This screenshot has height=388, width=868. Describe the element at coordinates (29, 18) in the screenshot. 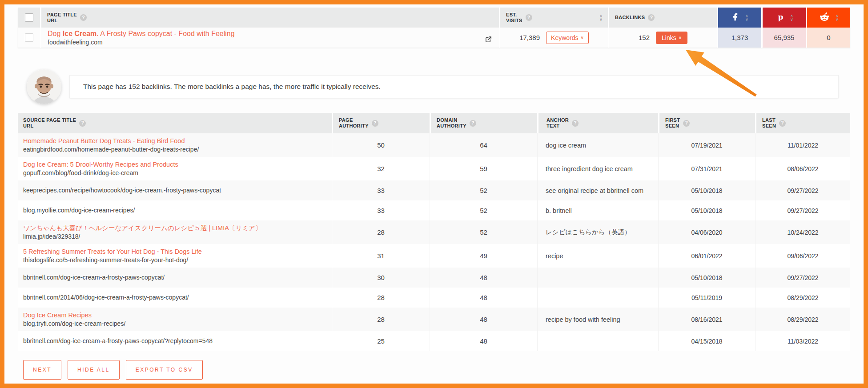

I see `select-all-cell` at that location.